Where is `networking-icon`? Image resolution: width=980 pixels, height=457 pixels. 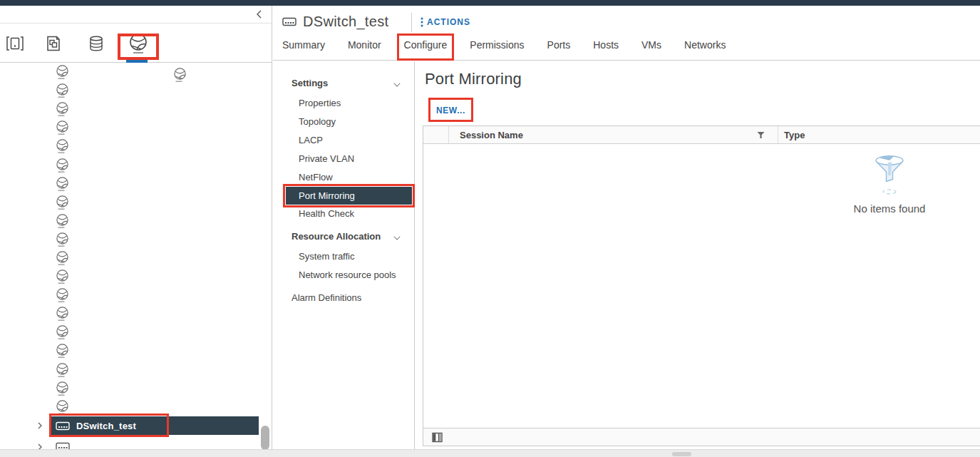 networking-icon is located at coordinates (138, 43).